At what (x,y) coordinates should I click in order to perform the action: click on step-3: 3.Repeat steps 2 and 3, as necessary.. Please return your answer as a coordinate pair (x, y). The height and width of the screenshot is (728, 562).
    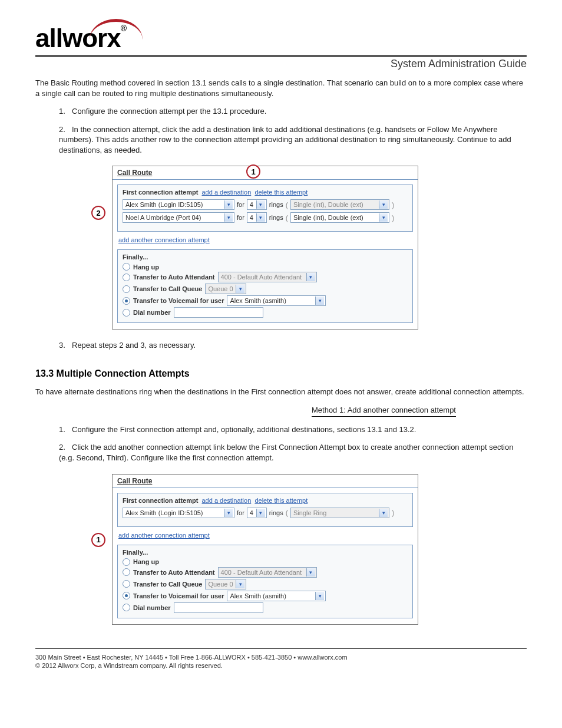
    Looking at the image, I should click on (293, 345).